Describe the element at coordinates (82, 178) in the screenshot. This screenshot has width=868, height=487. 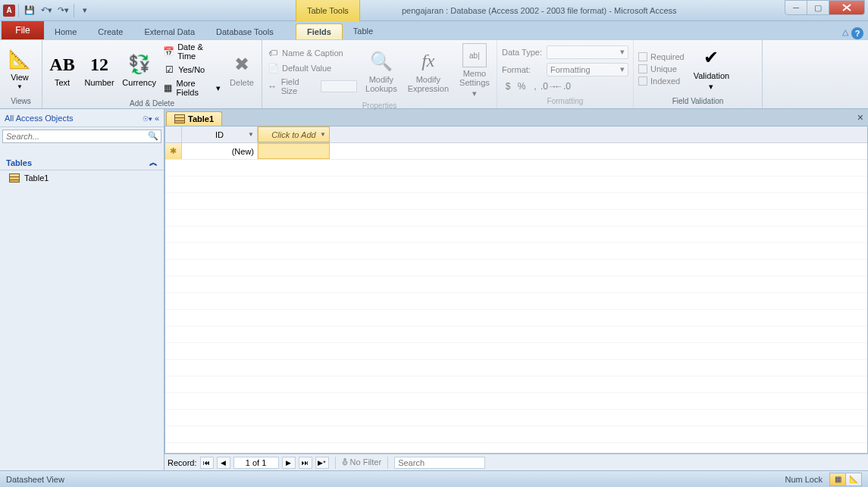
I see `nav-item-table1: Table1` at that location.